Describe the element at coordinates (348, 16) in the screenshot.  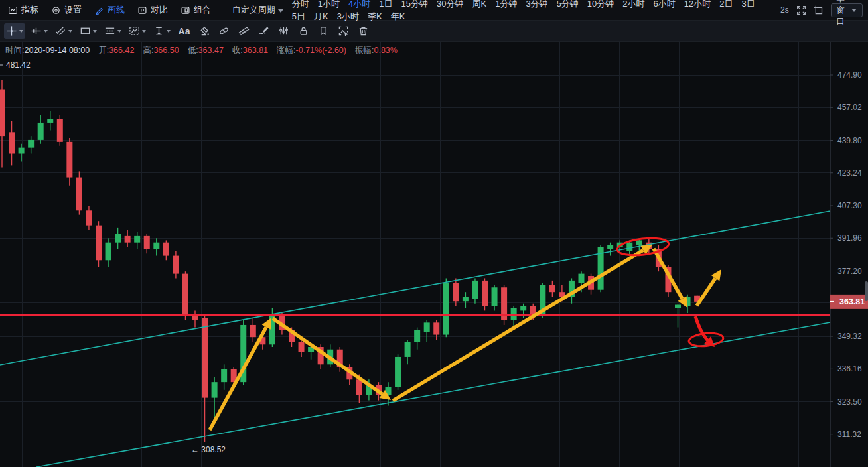
I see `timeframe-3小时: 3小时` at that location.